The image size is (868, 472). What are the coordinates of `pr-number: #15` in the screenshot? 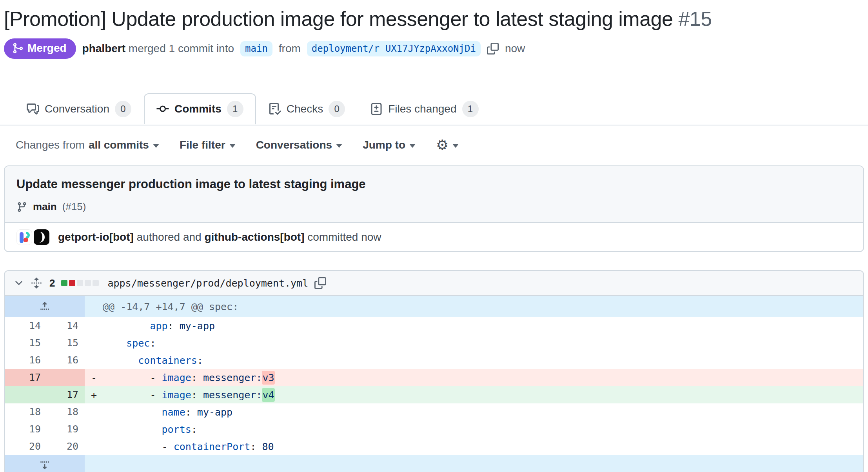 It's located at (695, 19).